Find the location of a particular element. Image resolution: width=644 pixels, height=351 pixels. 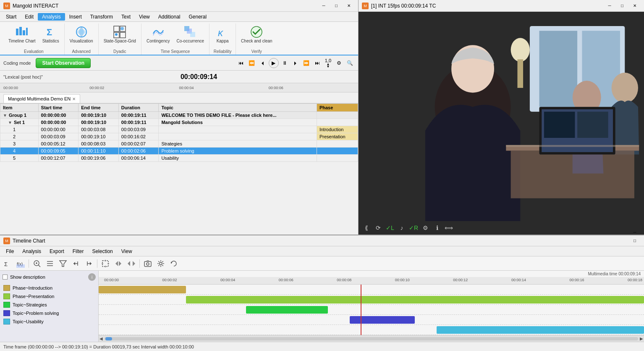

close-btn: ✕ is located at coordinates (349, 6).